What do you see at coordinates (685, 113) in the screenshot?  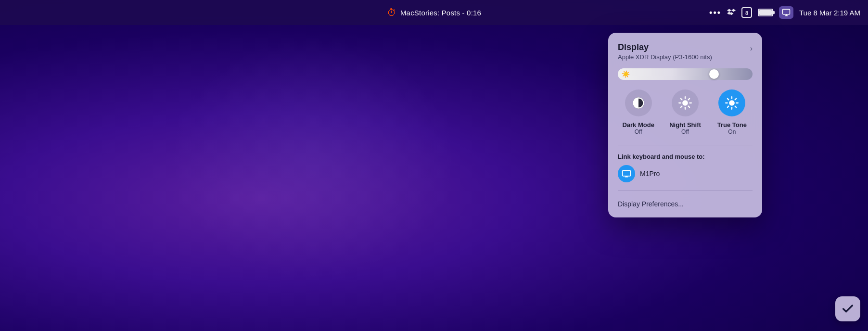 I see `mode-buttons-row: Dark Mode Off` at bounding box center [685, 113].